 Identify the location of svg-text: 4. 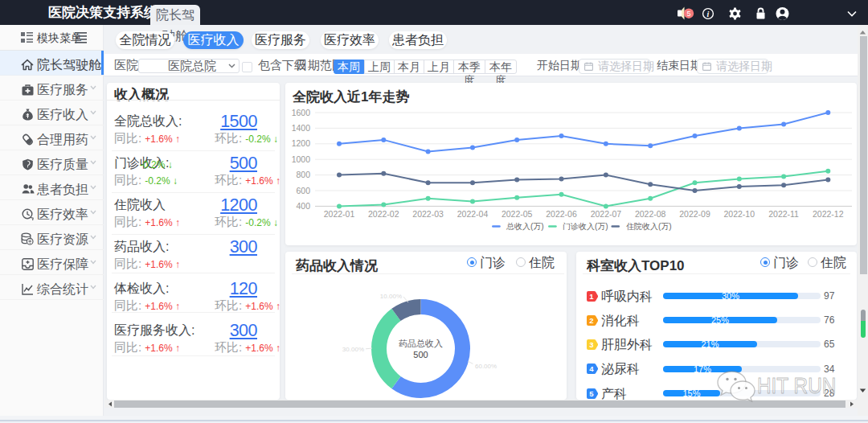
(592, 368).